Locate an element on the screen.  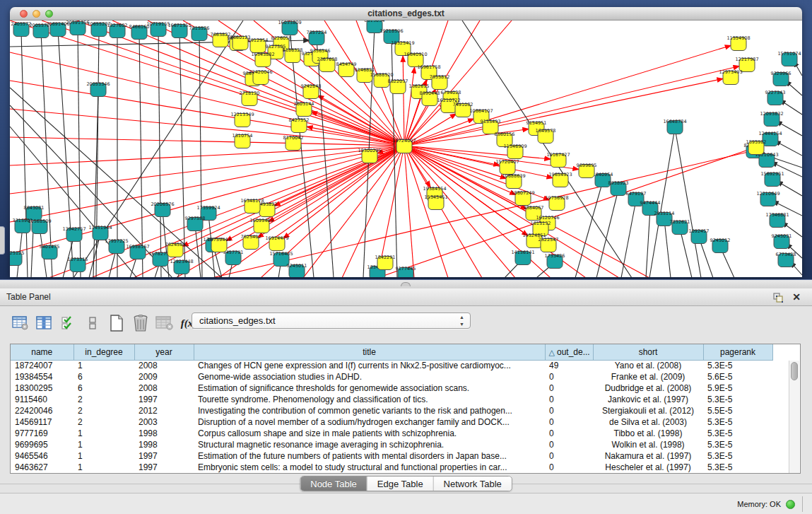
window-titlebar: citations_edges.txt is located at coordinates (406, 14).